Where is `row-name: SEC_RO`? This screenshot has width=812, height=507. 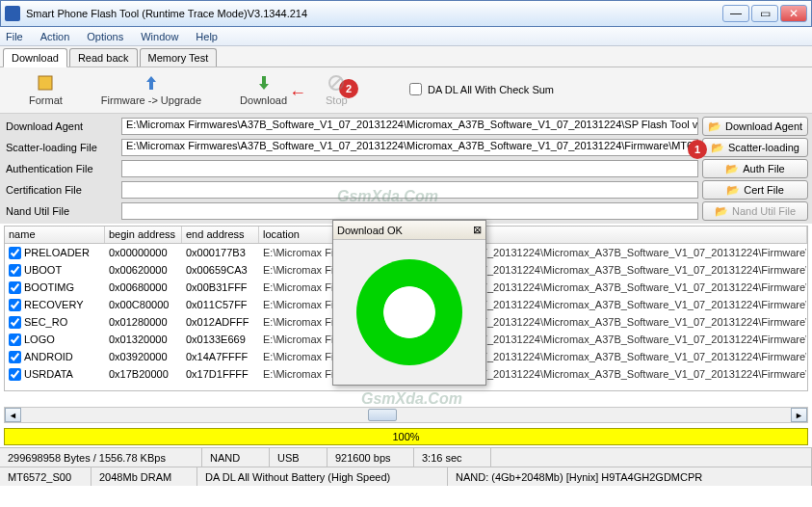
row-name: SEC_RO is located at coordinates (46, 322).